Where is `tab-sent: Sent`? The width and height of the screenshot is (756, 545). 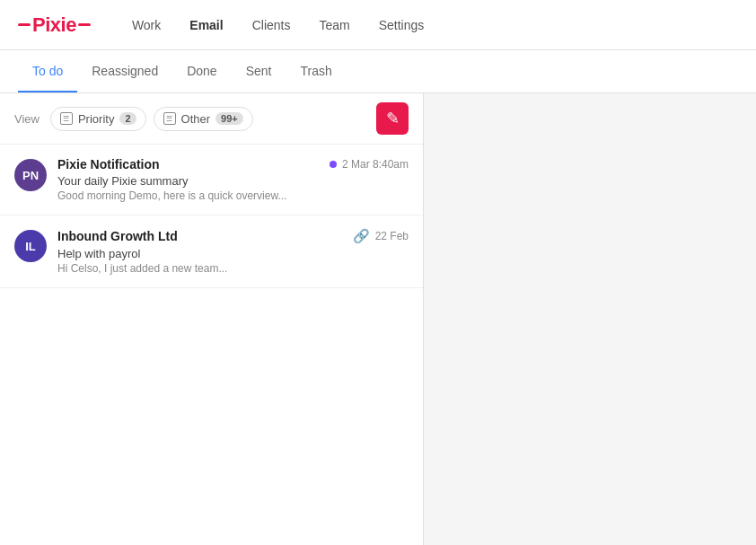 tab-sent: Sent is located at coordinates (259, 72).